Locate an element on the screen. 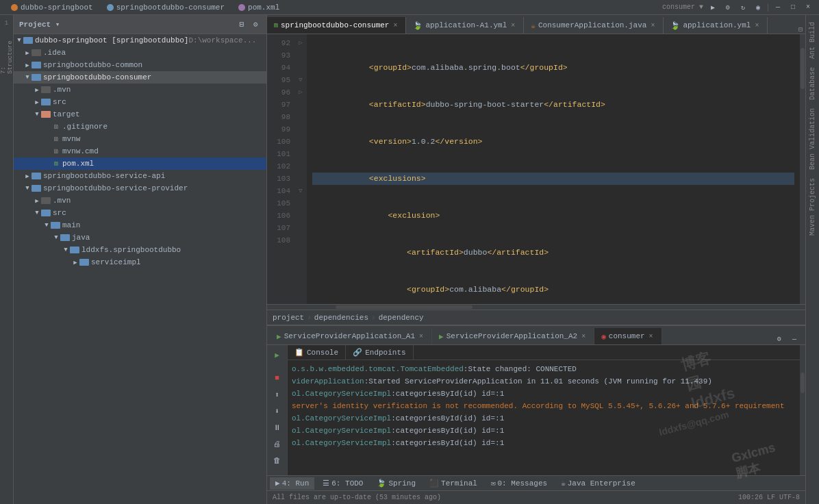  app-tab-java-enterprise: ☕ Java Enterprise is located at coordinates (598, 483).